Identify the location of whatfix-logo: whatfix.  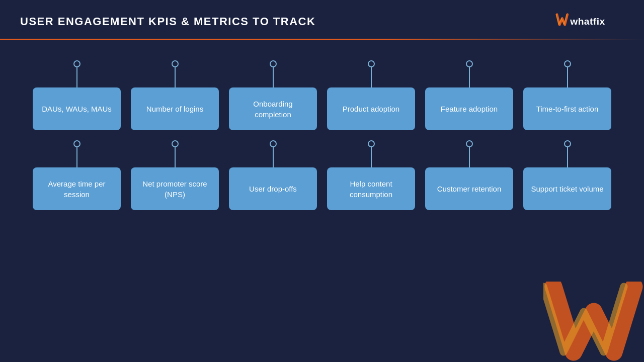
(589, 21).